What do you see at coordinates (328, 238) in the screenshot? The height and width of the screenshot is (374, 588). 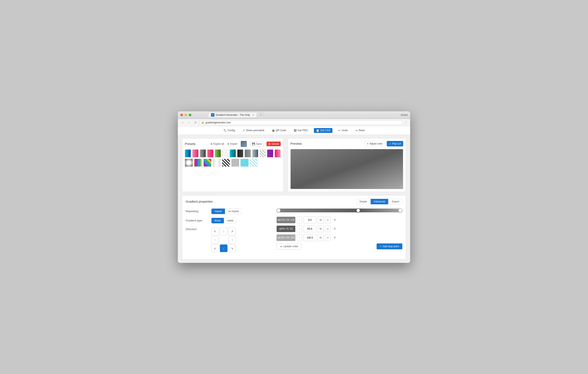 I see `stop-plus-2: +` at bounding box center [328, 238].